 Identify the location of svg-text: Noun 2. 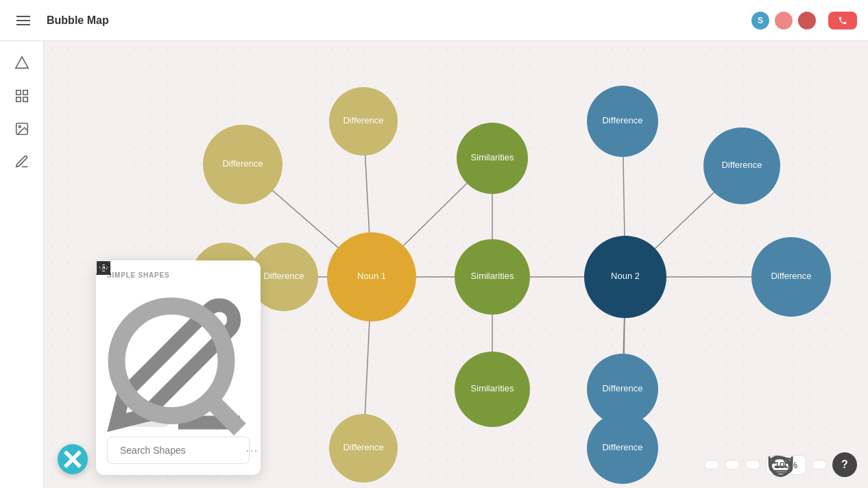
(625, 276).